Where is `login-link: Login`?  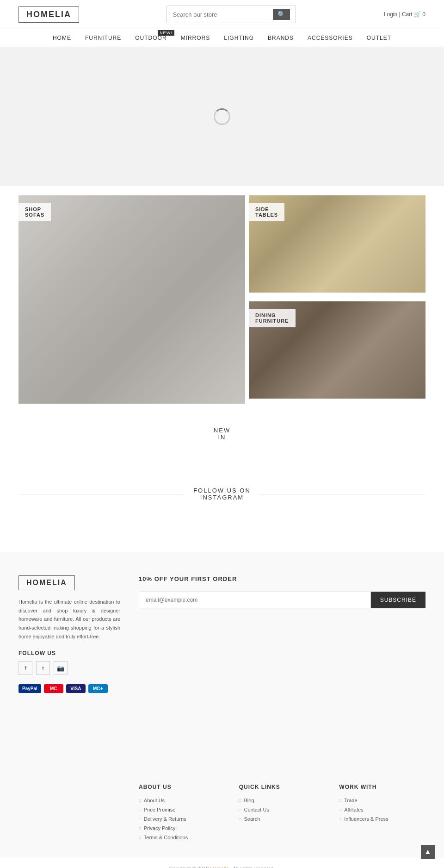 login-link: Login is located at coordinates (390, 14).